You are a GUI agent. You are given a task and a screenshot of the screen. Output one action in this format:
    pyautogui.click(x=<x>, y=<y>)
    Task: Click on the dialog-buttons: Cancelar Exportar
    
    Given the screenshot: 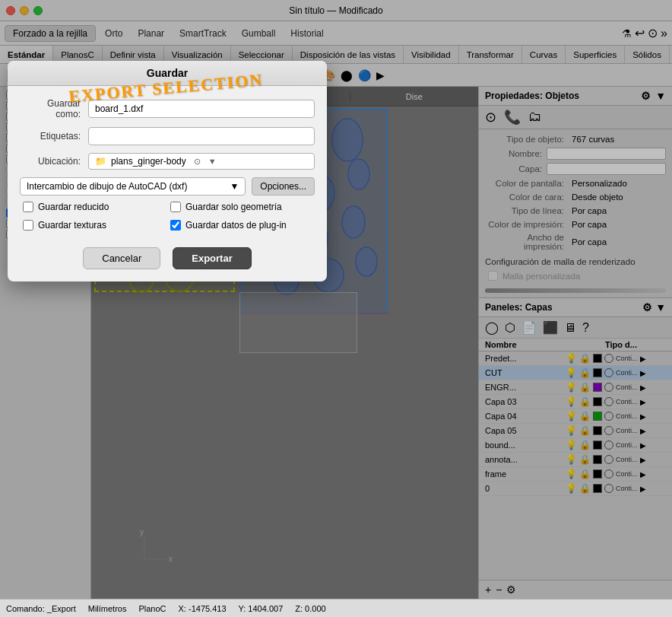 What is the action you would take?
    pyautogui.click(x=167, y=259)
    